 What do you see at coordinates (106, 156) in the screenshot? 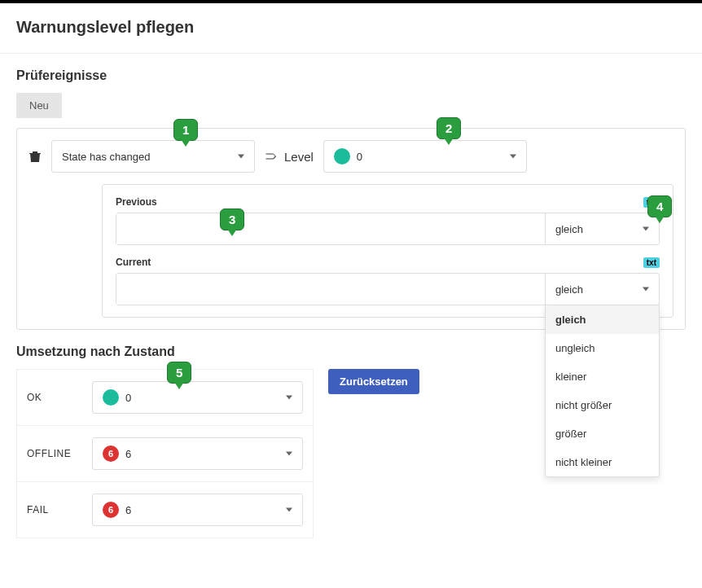
I see `event-type-value: State has changed` at bounding box center [106, 156].